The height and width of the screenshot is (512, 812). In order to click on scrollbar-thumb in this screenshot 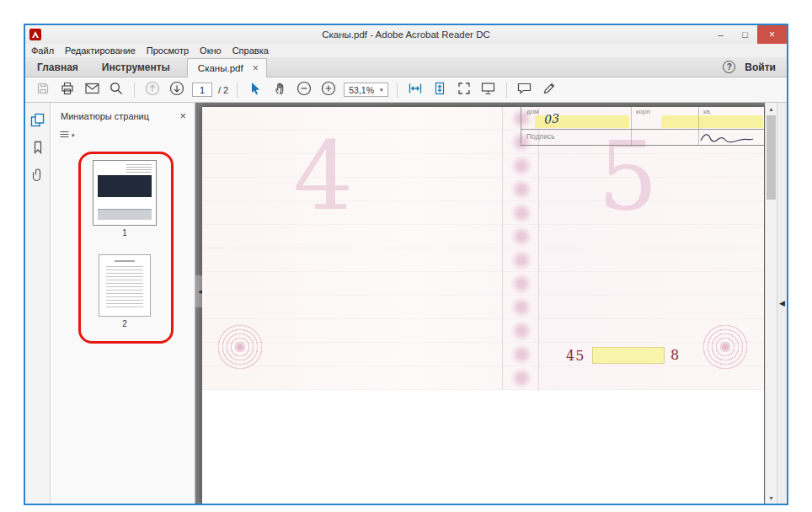, I will do `click(772, 157)`.